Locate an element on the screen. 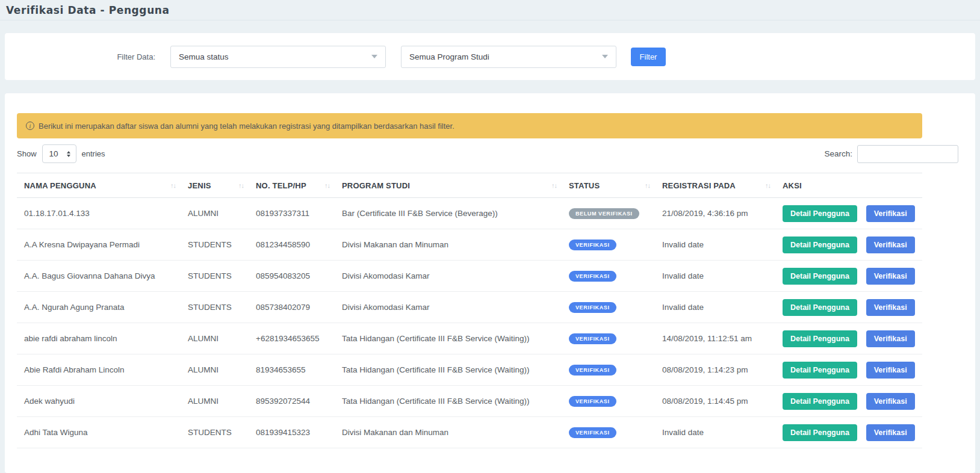 This screenshot has width=980, height=473. filter-panel: Filter Data: Semua status Semua Program … is located at coordinates (490, 57).